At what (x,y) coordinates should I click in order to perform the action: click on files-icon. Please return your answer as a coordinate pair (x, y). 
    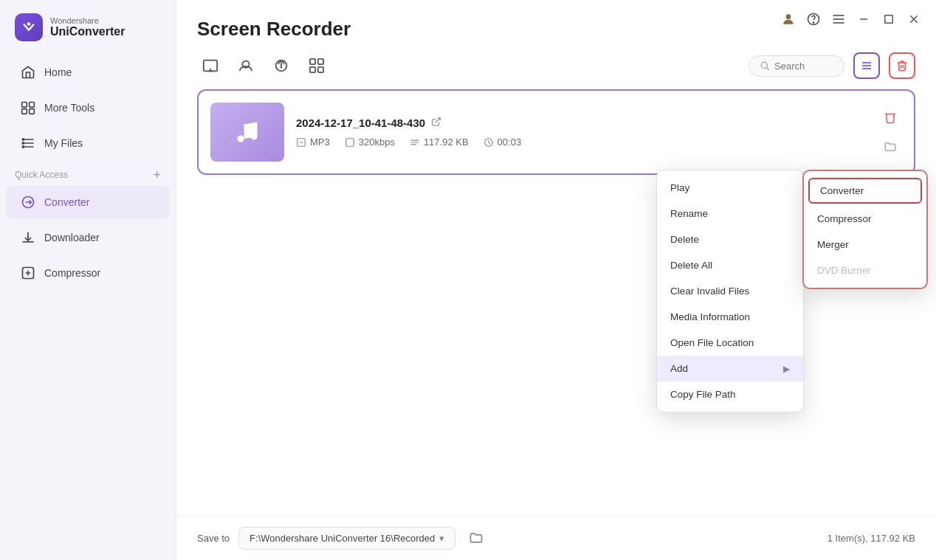
    Looking at the image, I should click on (28, 143).